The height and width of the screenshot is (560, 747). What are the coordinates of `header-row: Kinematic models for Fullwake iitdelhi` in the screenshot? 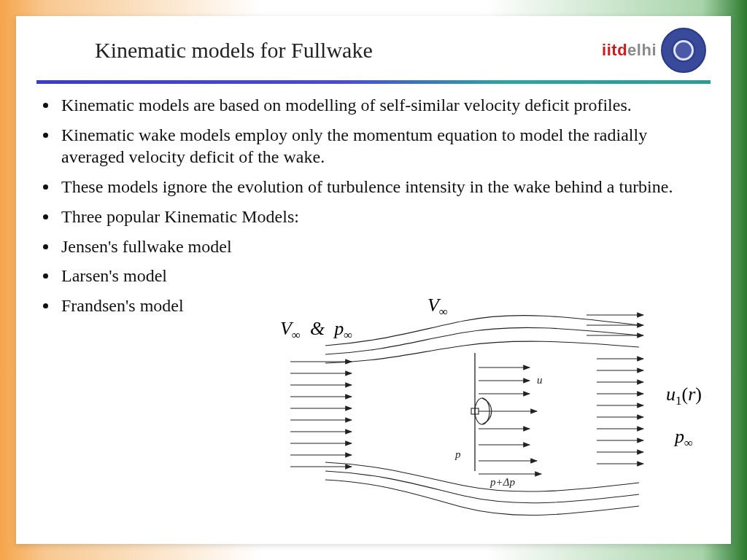 It's located at (374, 54).